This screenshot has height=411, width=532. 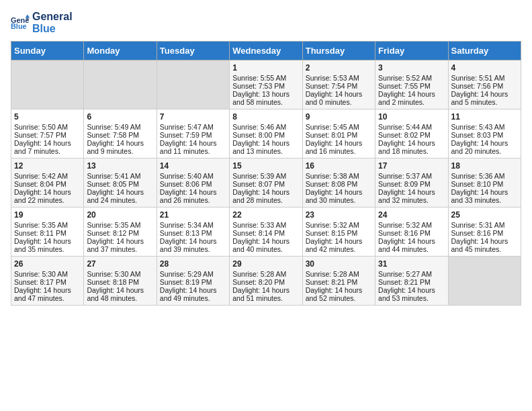 I want to click on calendar-cell: 27Sunrise: 5:30 AMSunset: 8:18 PMDayligh…, so click(x=120, y=281).